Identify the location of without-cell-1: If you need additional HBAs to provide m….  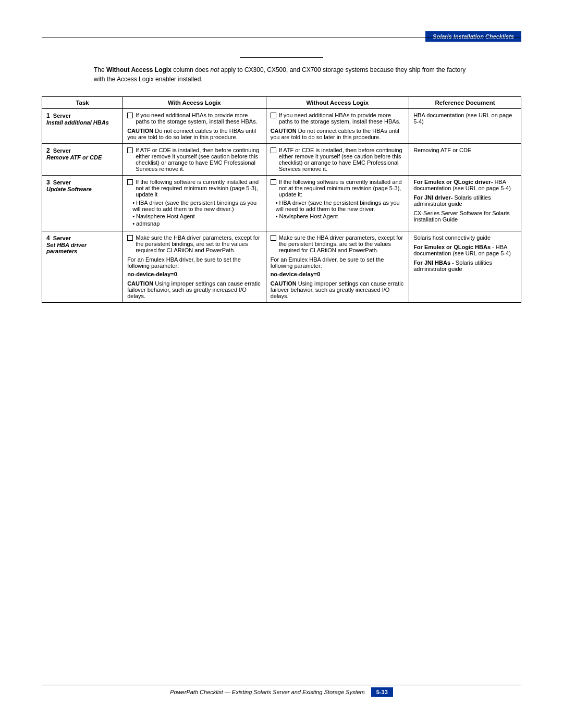
(338, 126).